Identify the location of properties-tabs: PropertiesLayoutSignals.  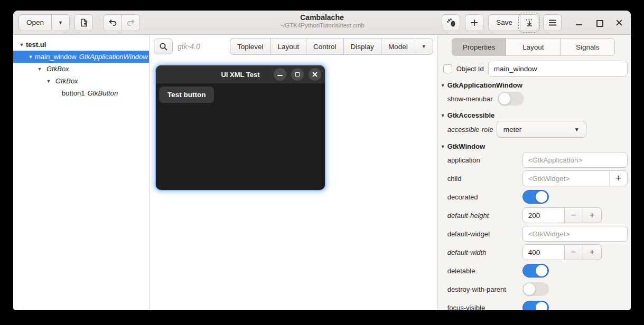
(534, 47).